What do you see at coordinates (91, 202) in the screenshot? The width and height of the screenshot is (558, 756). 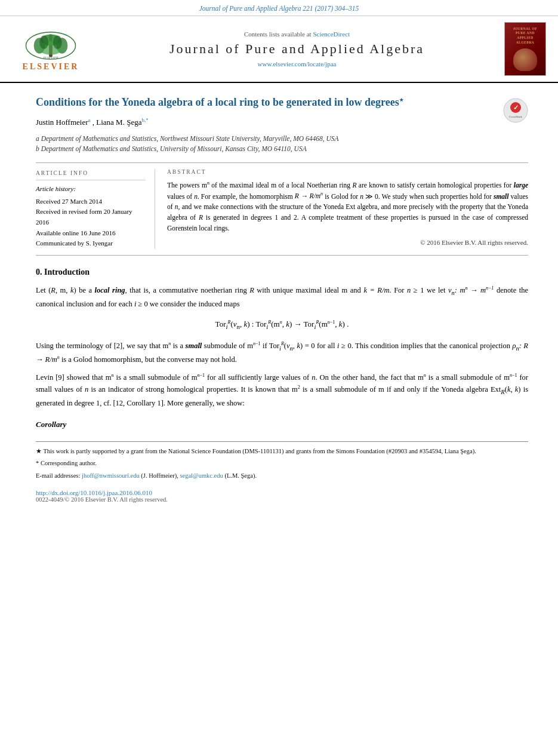 I see `received-date: Received 27 March 2014` at bounding box center [91, 202].